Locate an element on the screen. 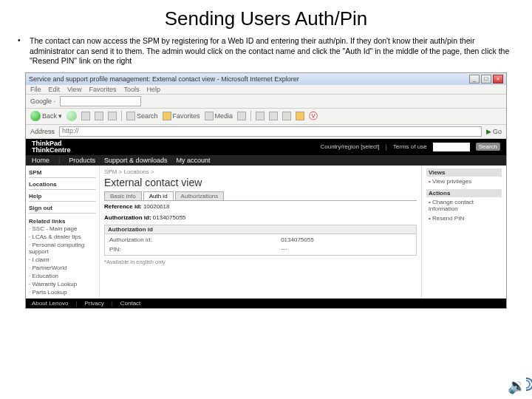 The width and height of the screenshot is (532, 399). av-icon: ⓥ is located at coordinates (313, 117).